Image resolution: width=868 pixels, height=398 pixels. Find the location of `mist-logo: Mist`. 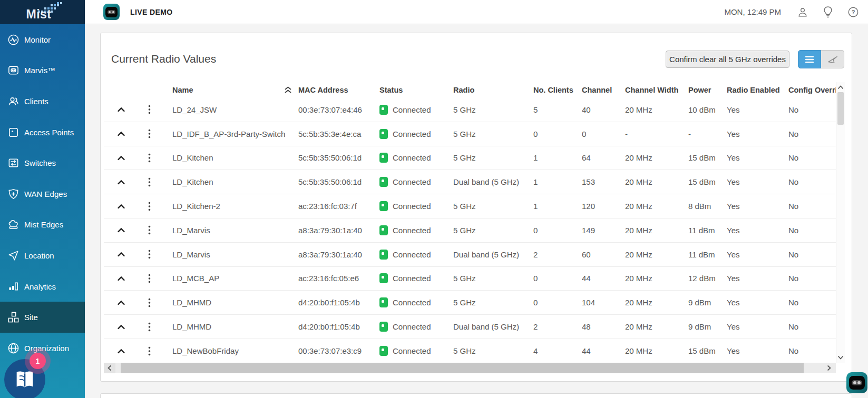

mist-logo: Mist is located at coordinates (42, 12).